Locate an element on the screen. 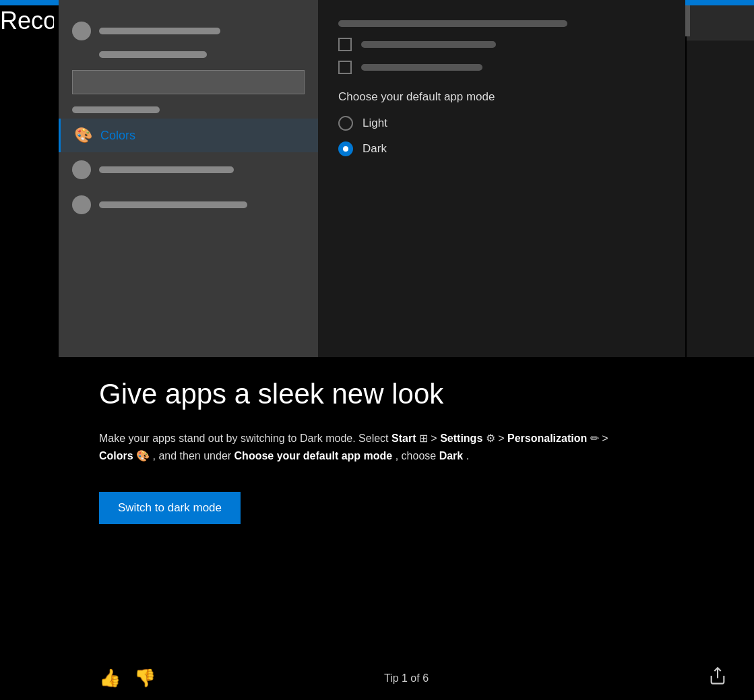 The height and width of the screenshot is (700, 754). desc-start: Start is located at coordinates (404, 438).